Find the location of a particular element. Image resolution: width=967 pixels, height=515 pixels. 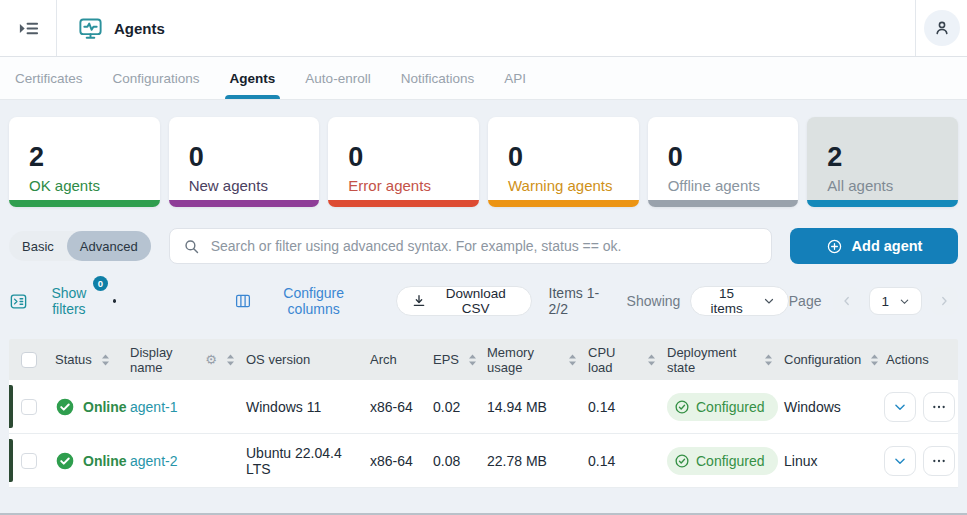

stat-value: 2 is located at coordinates (834, 157).